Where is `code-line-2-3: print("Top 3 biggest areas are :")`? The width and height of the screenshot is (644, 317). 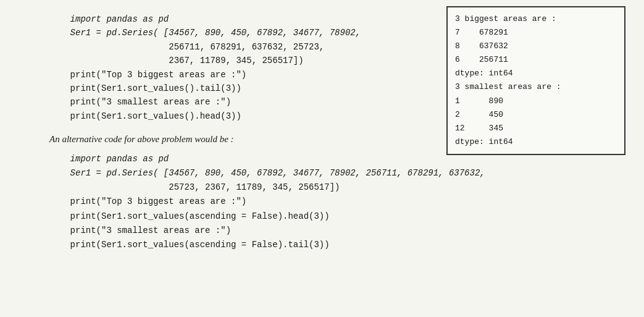 code-line-2-3: print("Top 3 biggest areas are :") is located at coordinates (328, 201).